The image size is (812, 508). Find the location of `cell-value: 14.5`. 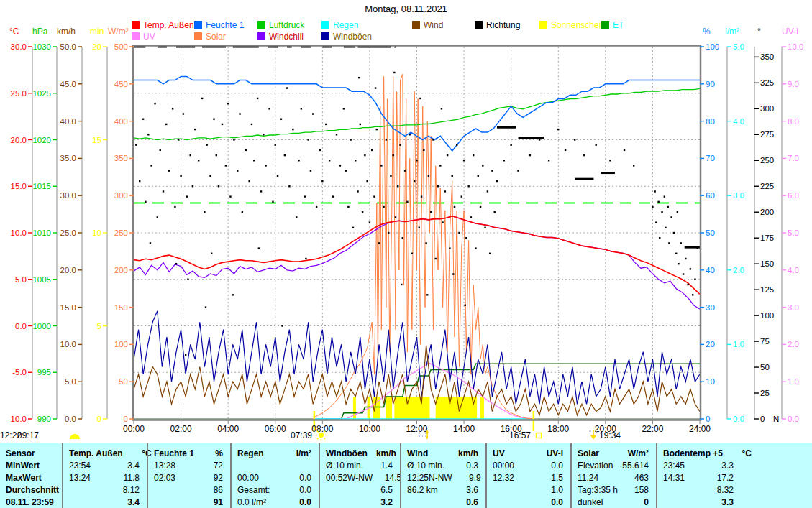

cell-value: 14.5 is located at coordinates (389, 478).